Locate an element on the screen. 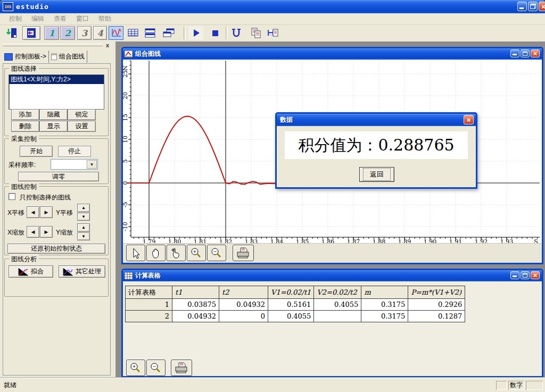 The height and width of the screenshot is (392, 545). dropdown-arrow-icon: ▼ is located at coordinates (92, 164).